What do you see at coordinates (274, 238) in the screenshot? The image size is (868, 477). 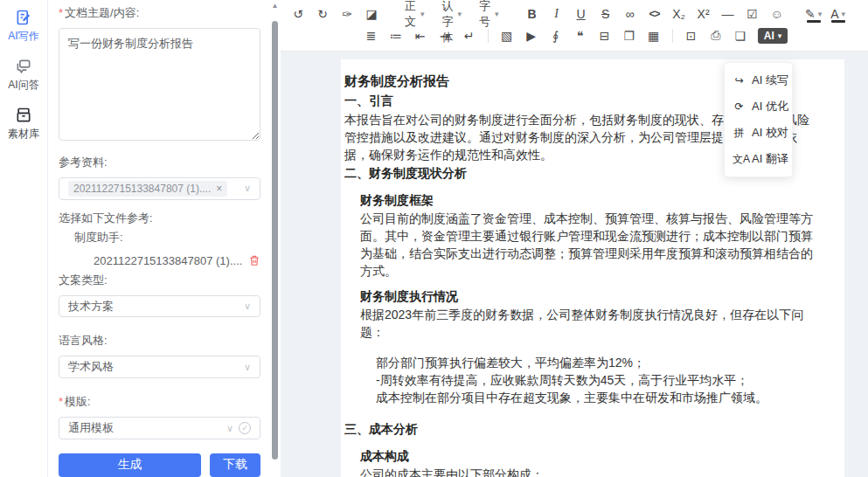 I see `panel-scrollbar: ▲` at bounding box center [274, 238].